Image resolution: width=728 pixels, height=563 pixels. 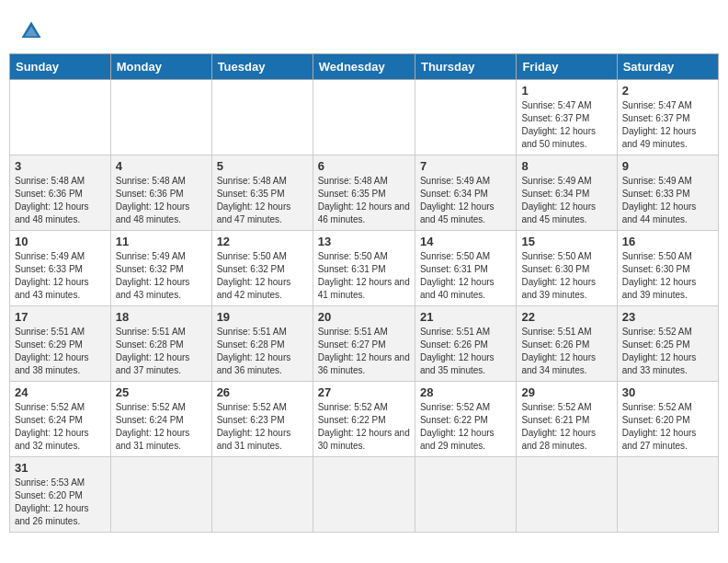 What do you see at coordinates (364, 193) in the screenshot?
I see `day-cell: 6Sunrise: 5:48 AM Sunset: 6:35 PM Daylig…` at bounding box center [364, 193].